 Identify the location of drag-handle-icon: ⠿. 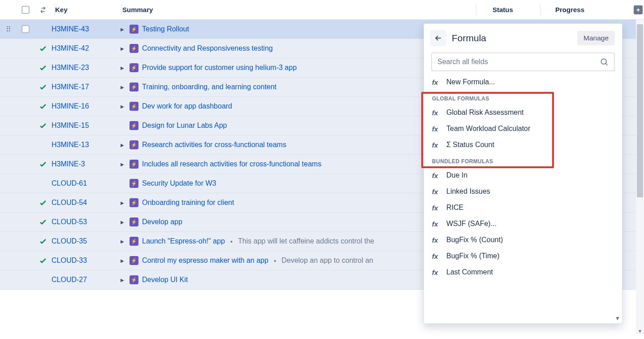
(9, 29).